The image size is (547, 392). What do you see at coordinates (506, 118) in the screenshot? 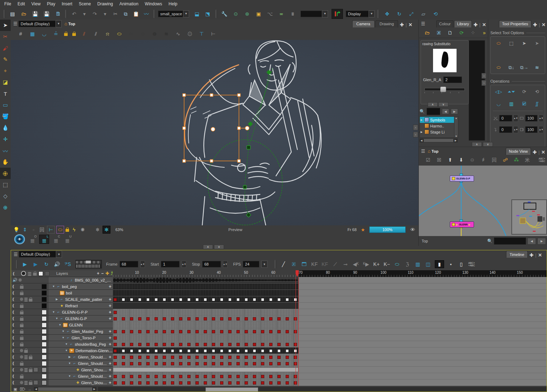
I see `offset-x-field: 0` at bounding box center [506, 118].